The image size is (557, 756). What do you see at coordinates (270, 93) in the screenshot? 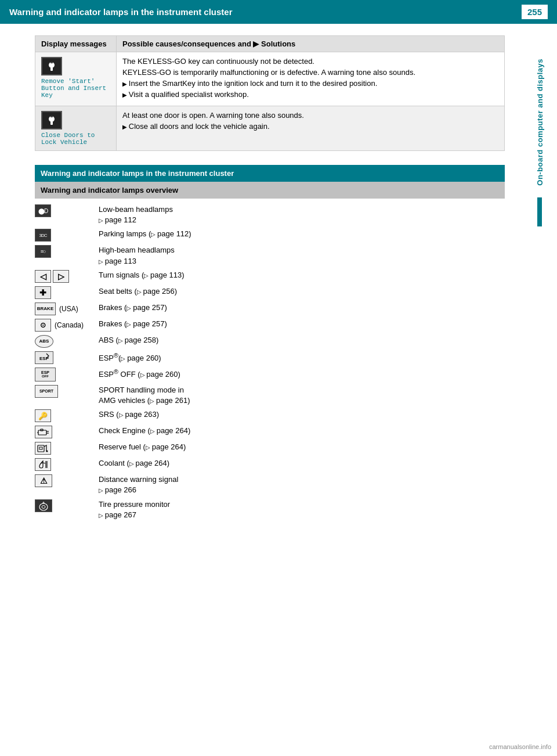
I see `display-messages-table: Display messages Possible causes/consequ…` at bounding box center [270, 93].